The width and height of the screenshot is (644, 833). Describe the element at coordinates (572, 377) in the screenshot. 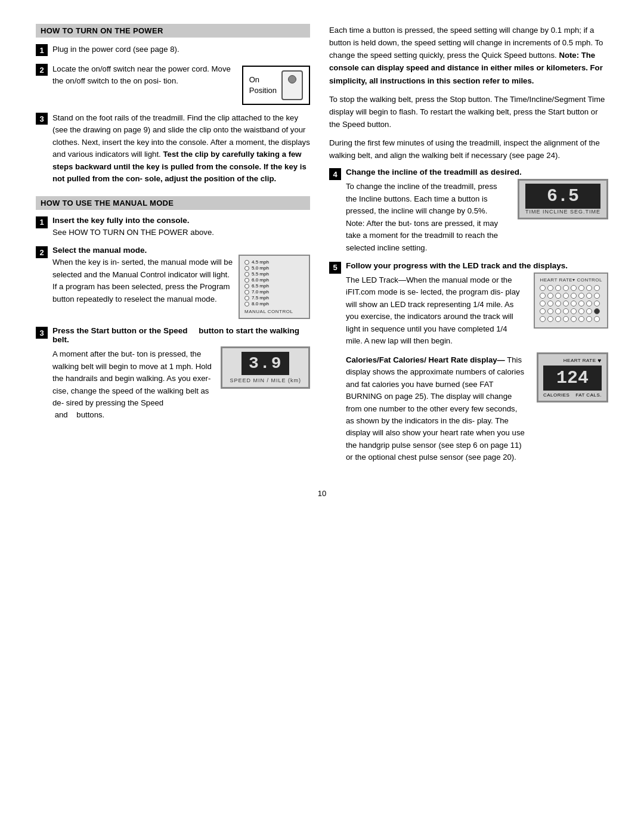

I see `heart-rate-display-image: HEART RATE ♥ 124 CALORIES FAT CALS.` at that location.